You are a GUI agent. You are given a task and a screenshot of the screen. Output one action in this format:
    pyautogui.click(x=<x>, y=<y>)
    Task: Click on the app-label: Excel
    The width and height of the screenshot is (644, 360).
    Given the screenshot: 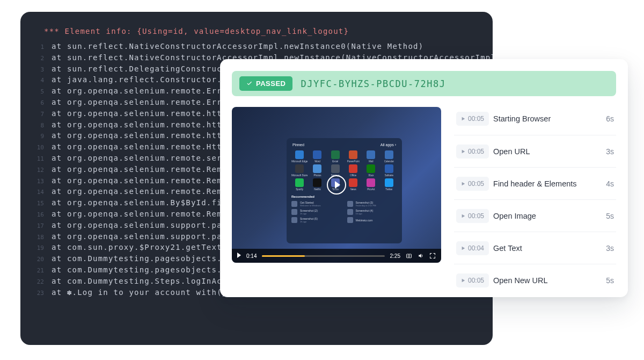 What is the action you would take?
    pyautogui.click(x=335, y=161)
    